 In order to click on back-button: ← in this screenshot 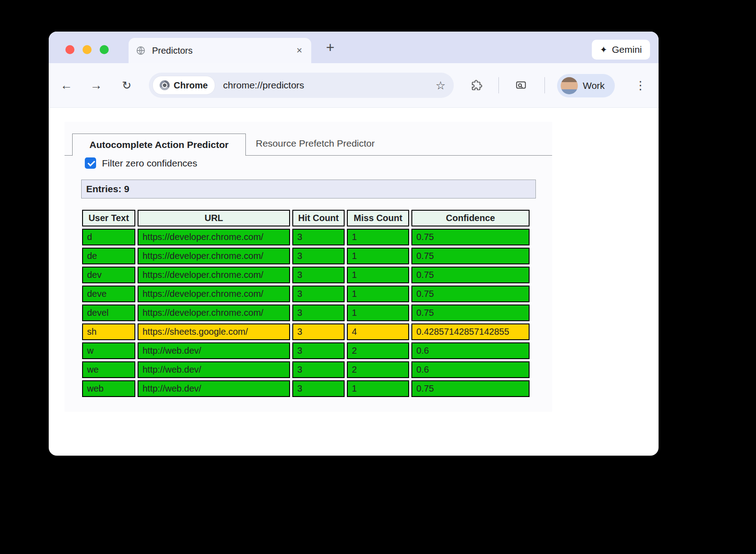, I will do `click(66, 85)`.